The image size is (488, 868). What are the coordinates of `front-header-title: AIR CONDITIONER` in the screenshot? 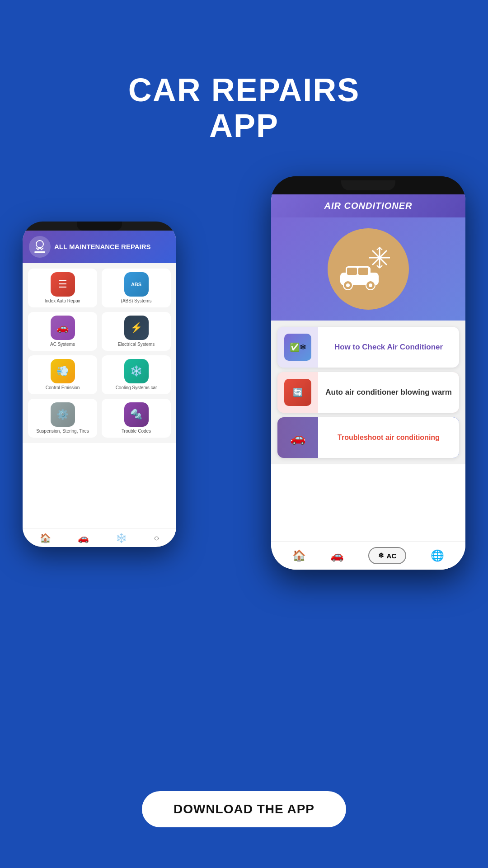 It's located at (368, 206).